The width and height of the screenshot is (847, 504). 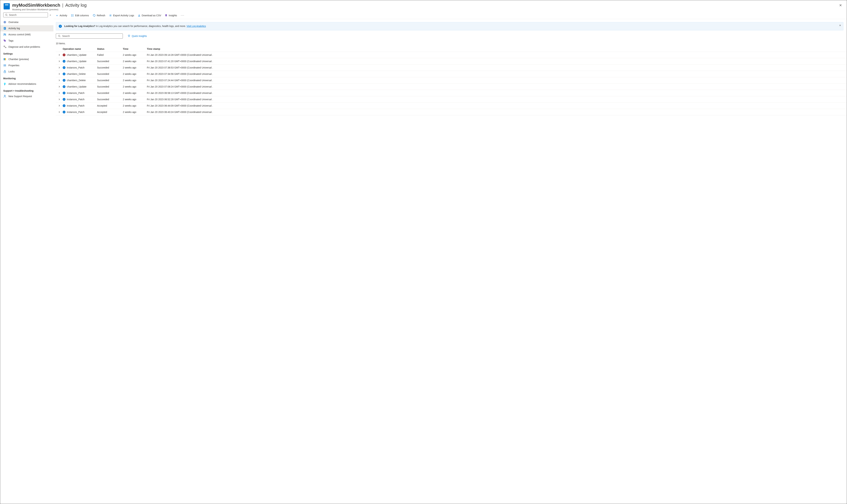 I want to click on export-button: Export Activity Logs, so click(x=122, y=16).